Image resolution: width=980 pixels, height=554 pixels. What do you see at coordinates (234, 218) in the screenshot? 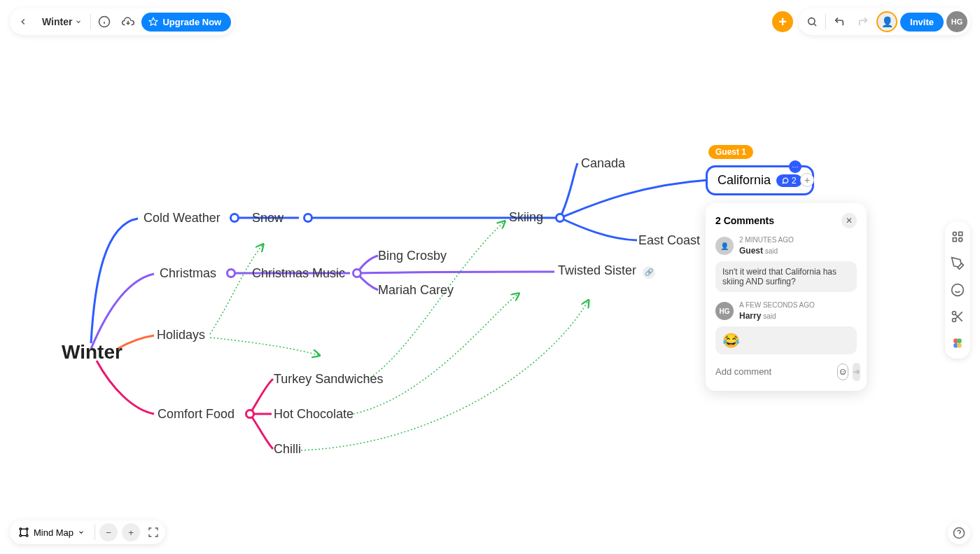
I see `connector-cold-weather` at bounding box center [234, 218].